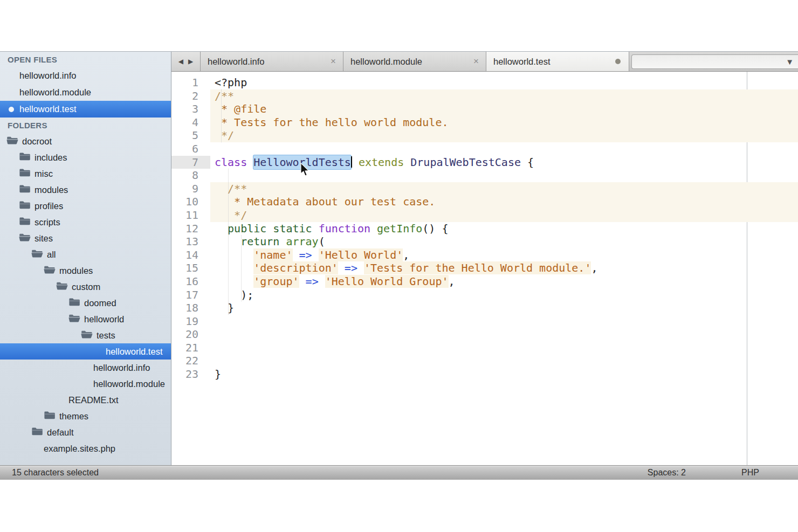 The width and height of the screenshot is (798, 532). Describe the element at coordinates (348, 229) in the screenshot. I see `code-token: function` at that location.